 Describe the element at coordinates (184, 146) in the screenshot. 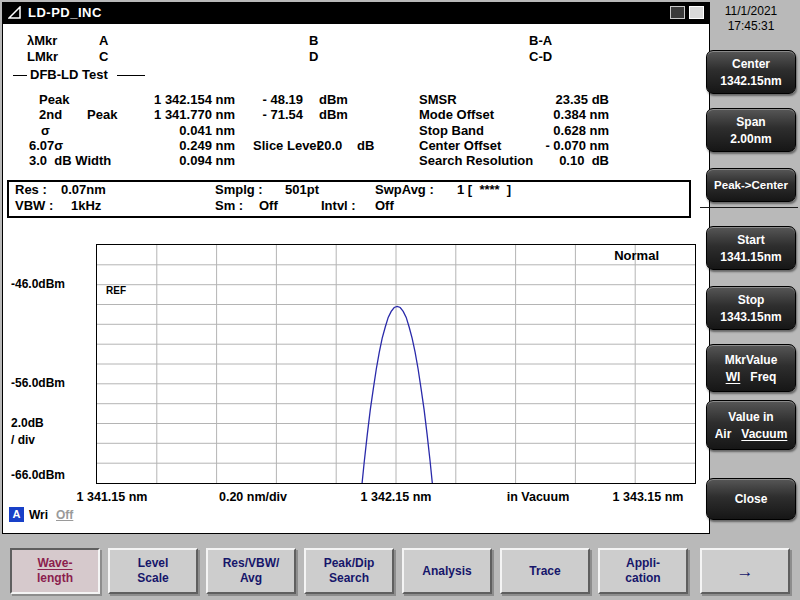

I see `sigma6-value: 0.249 nm` at that location.